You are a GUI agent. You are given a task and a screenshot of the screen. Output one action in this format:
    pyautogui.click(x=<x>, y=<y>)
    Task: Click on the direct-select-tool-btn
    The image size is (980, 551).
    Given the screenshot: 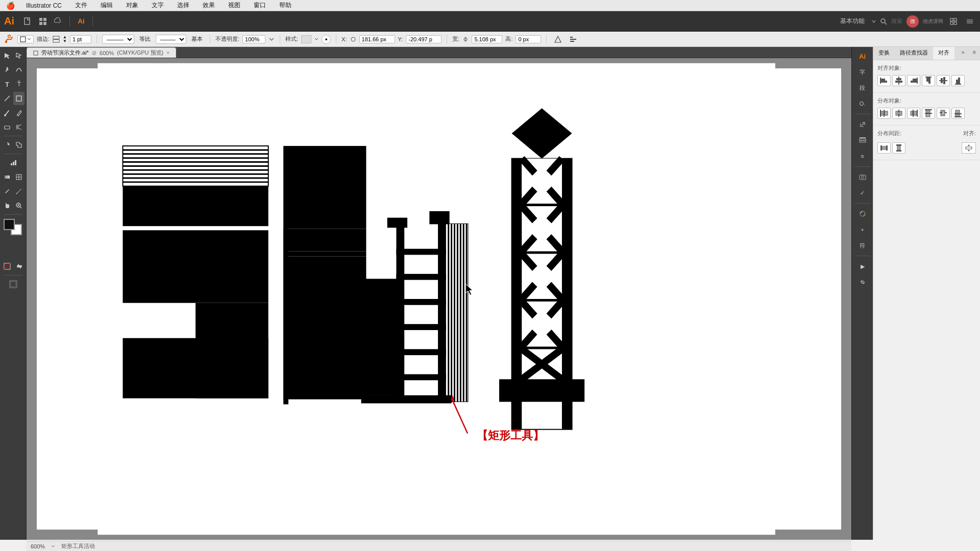 What is the action you would take?
    pyautogui.click(x=19, y=56)
    